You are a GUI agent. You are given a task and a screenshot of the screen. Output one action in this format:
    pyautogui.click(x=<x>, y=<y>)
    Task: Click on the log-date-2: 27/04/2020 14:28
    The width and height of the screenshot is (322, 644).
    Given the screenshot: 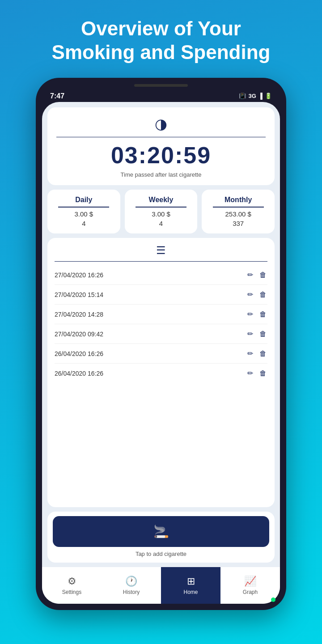 What is the action you would take?
    pyautogui.click(x=79, y=314)
    